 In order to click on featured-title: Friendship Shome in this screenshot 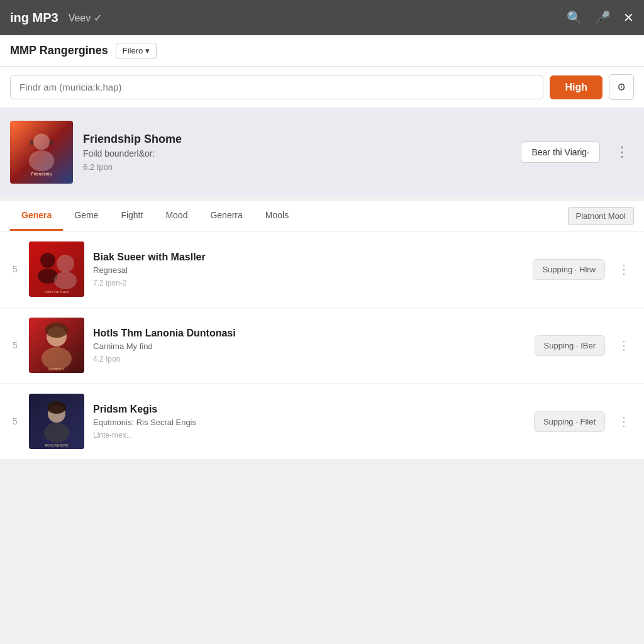, I will do `click(297, 140)`.